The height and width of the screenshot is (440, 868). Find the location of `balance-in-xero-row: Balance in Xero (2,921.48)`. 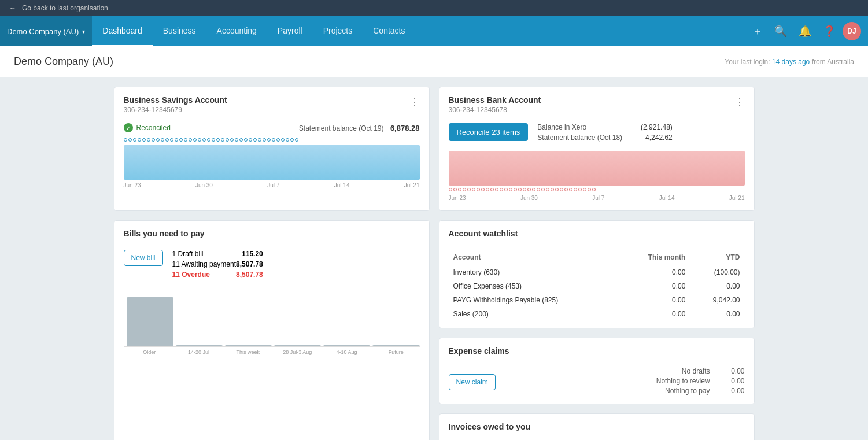

balance-in-xero-row: Balance in Xero (2,921.48) is located at coordinates (605, 127).